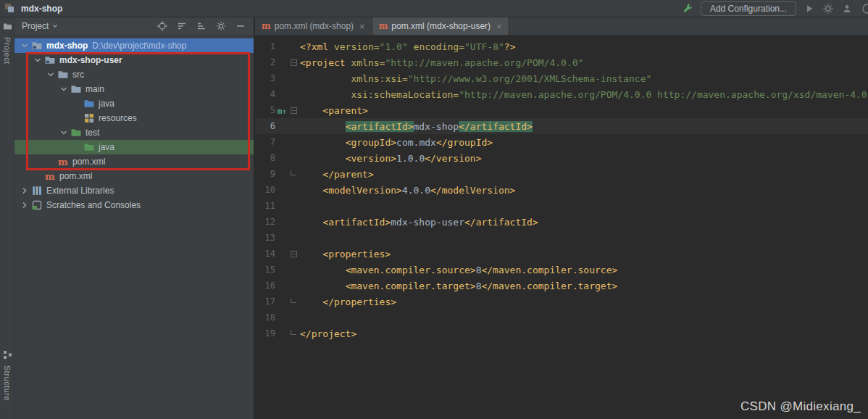  Describe the element at coordinates (76, 133) in the screenshot. I see `test-folder-icon` at that location.